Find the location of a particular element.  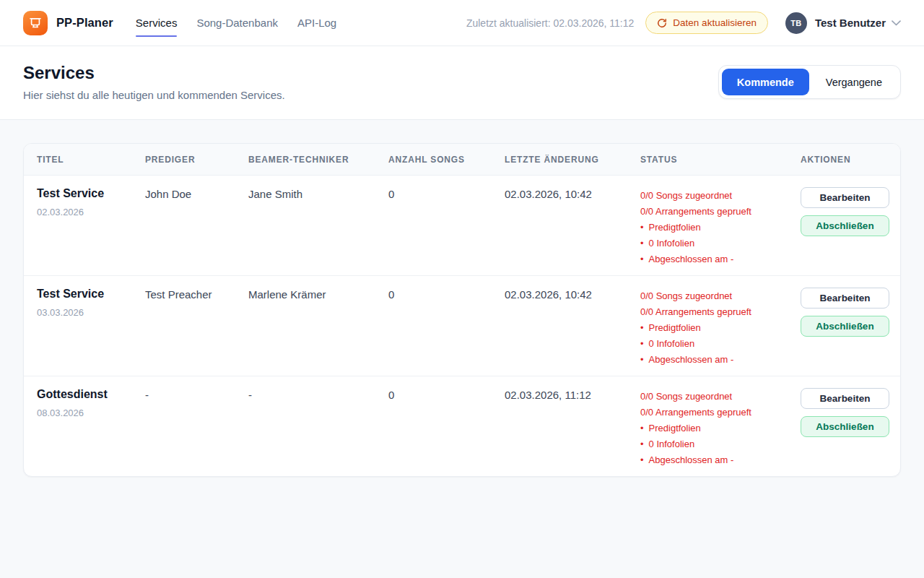

last-change-cell: 02.03.2026, 11:12 is located at coordinates (572, 428).